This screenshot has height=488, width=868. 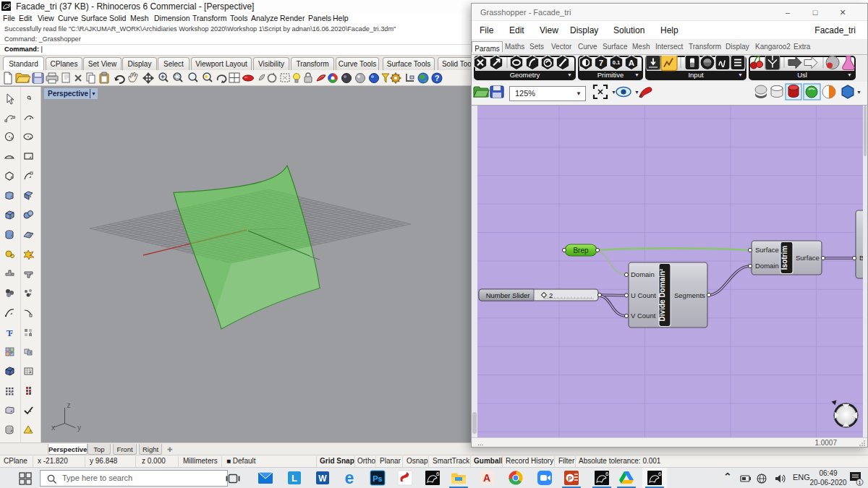 I want to click on svg-text: z, so click(x=69, y=405).